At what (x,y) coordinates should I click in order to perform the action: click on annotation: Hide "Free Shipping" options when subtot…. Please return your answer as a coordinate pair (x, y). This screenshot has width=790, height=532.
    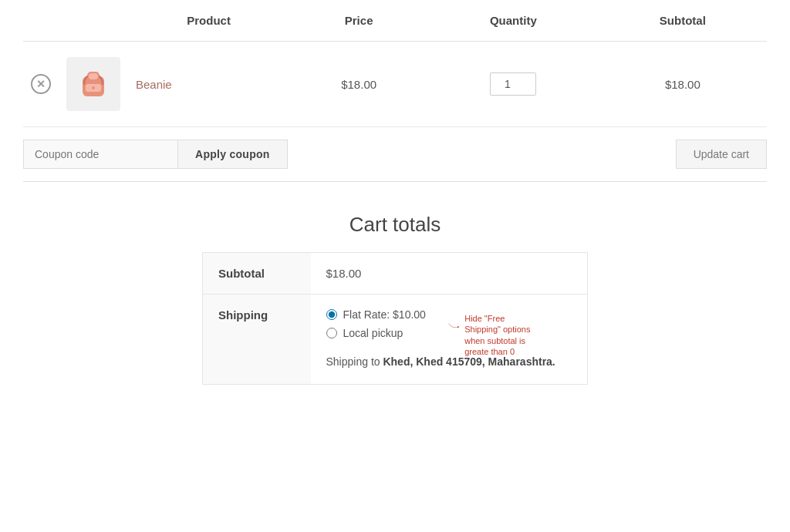
    Looking at the image, I should click on (491, 335).